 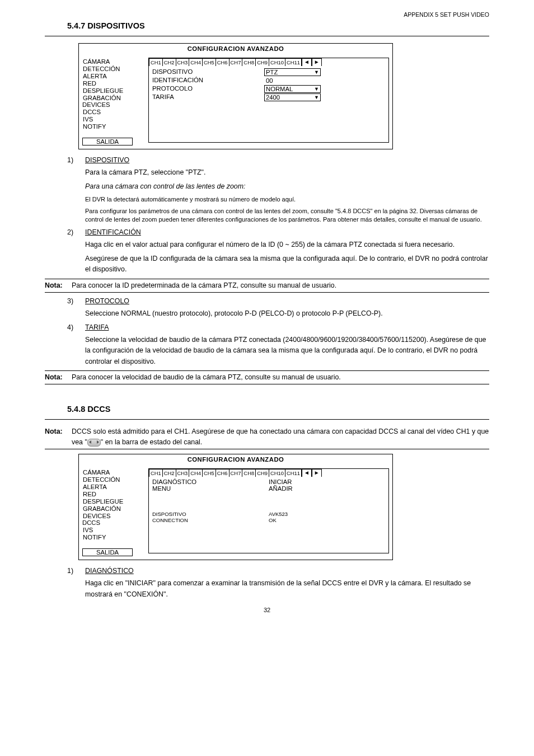 What do you see at coordinates (58, 377) in the screenshot?
I see `nota-label-2: Nota:` at bounding box center [58, 377].